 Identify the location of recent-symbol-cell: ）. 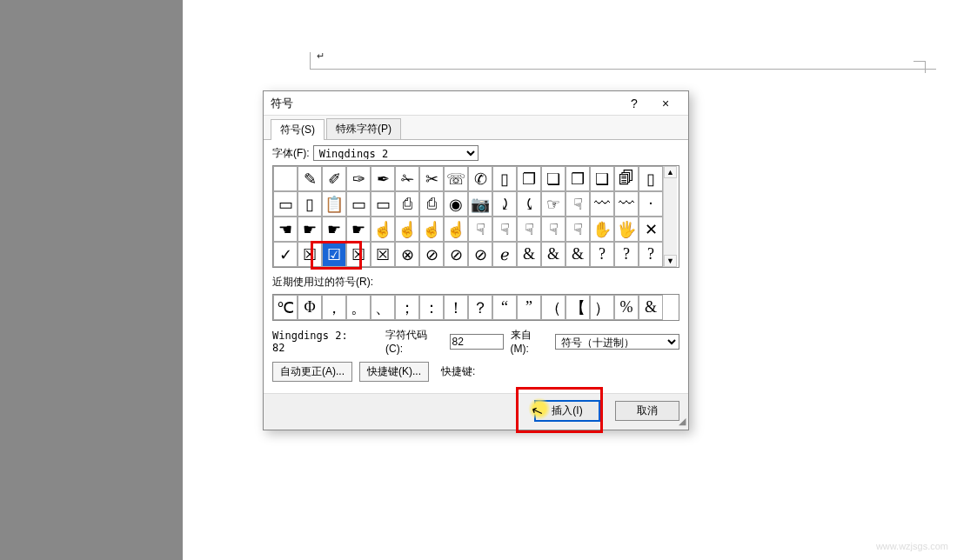
(602, 308).